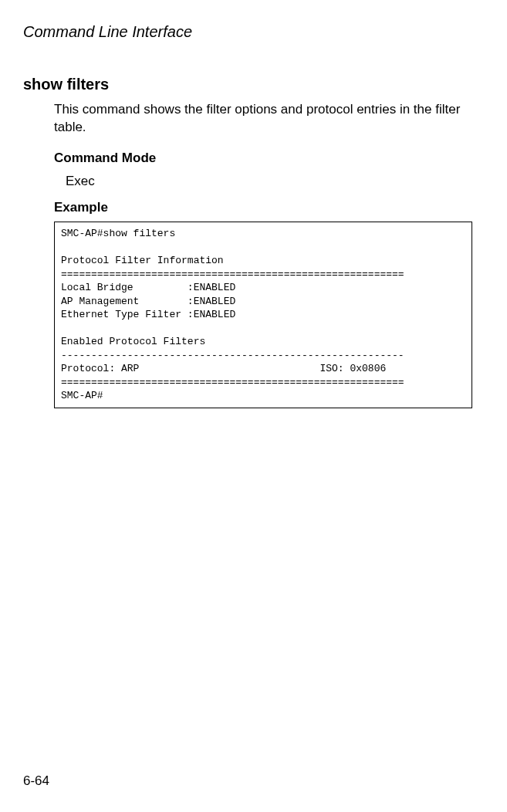 The width and height of the screenshot is (507, 812). I want to click on command-description: This command shows the filter options an…, so click(261, 119).